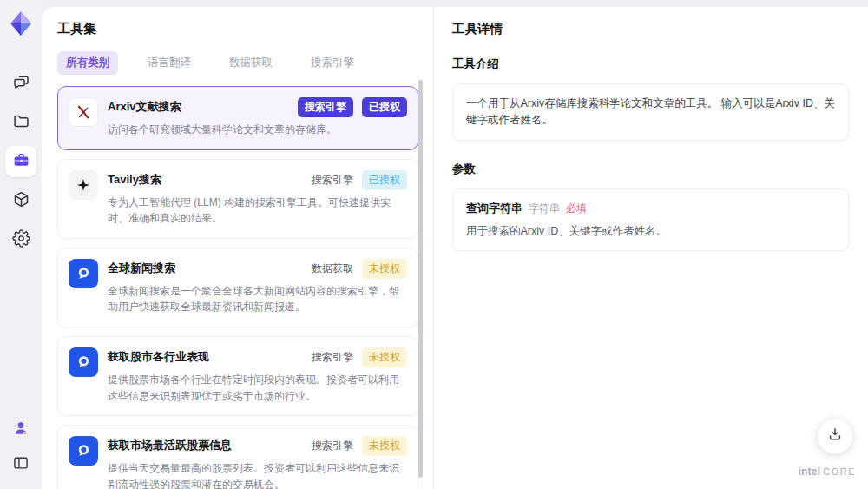 The width and height of the screenshot is (868, 489). What do you see at coordinates (651, 231) in the screenshot?
I see `param-description: 用于搜索的Arxiv ID、关键字或作者姓名。` at bounding box center [651, 231].